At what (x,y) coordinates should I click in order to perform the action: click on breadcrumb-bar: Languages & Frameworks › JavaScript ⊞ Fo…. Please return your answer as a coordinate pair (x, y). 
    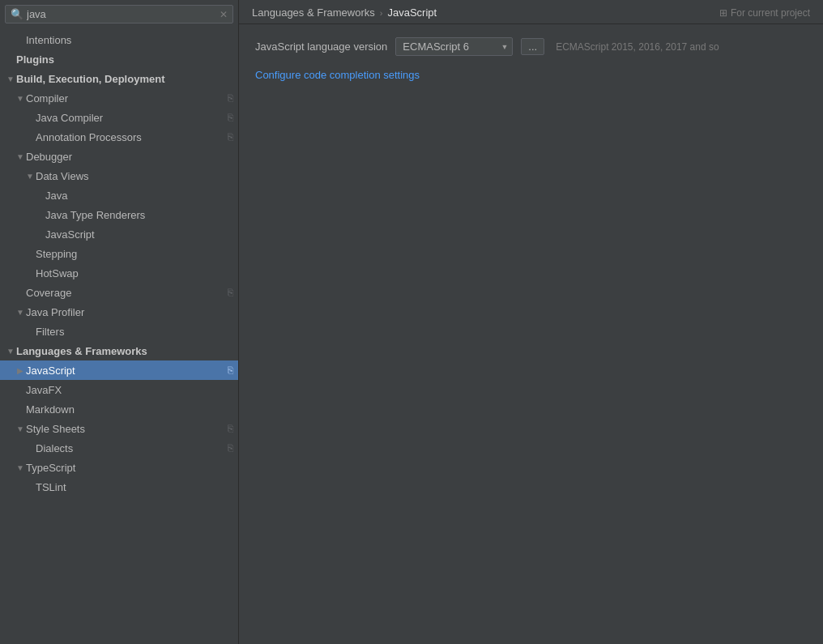
    Looking at the image, I should click on (531, 12).